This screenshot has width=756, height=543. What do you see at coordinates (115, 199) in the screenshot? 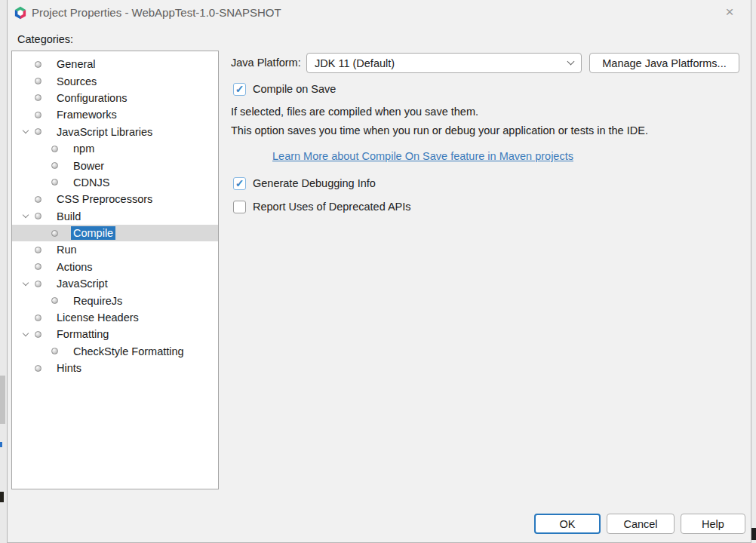
I see `tree-item: CSS Preprocessors` at bounding box center [115, 199].